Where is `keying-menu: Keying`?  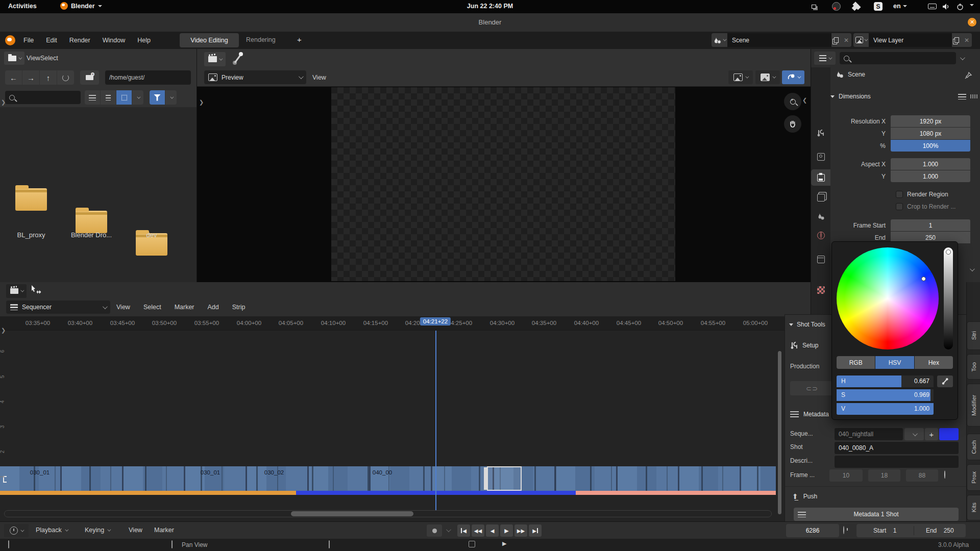
keying-menu: Keying is located at coordinates (97, 530).